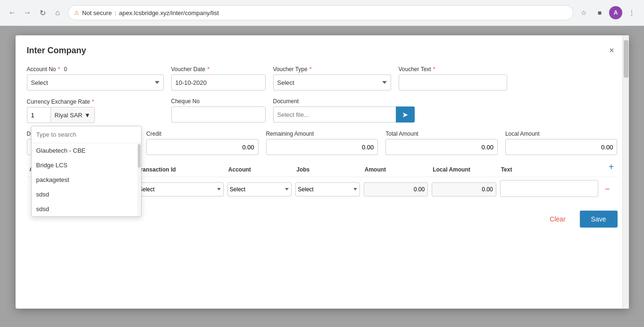  What do you see at coordinates (189, 69) in the screenshot?
I see `voucher-date-label: Voucher Date` at bounding box center [189, 69].